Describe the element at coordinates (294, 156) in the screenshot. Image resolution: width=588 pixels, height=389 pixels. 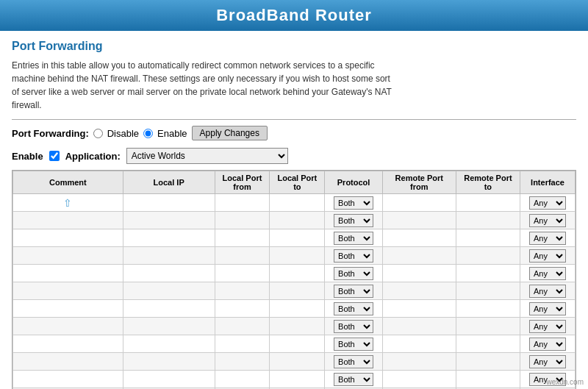
I see `application-row: Enable Application: Active Worlds` at that location.